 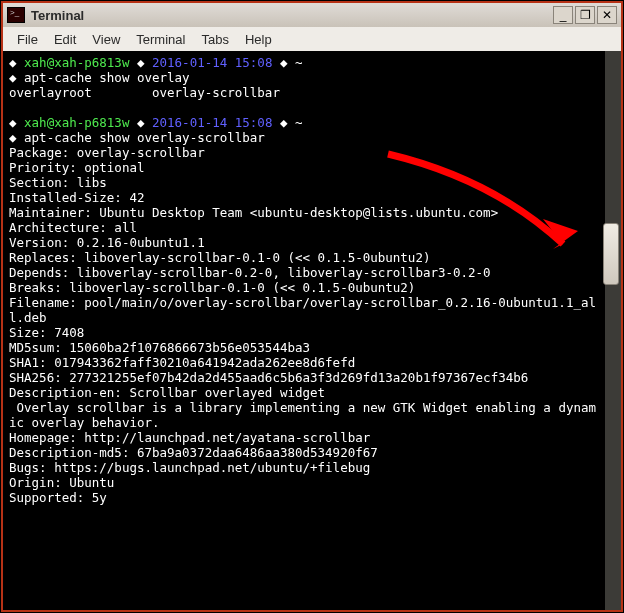 I want to click on menu-edit: Edit, so click(x=65, y=40).